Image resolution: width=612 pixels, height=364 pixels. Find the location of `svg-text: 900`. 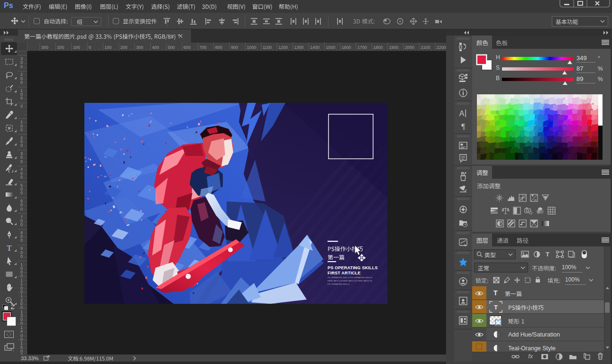

svg-text: 900 is located at coordinates (234, 47).